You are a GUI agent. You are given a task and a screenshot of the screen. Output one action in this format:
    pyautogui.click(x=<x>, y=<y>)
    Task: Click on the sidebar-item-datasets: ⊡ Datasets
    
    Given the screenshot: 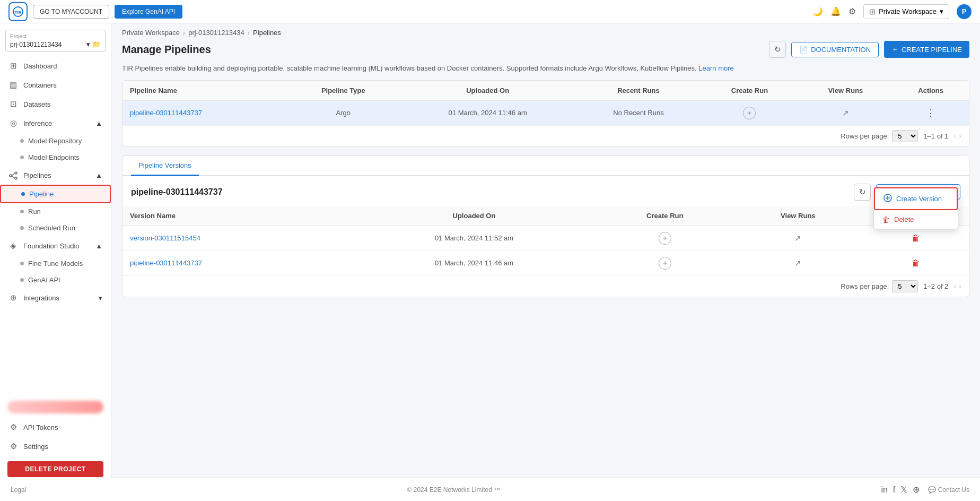 What is the action you would take?
    pyautogui.click(x=55, y=104)
    